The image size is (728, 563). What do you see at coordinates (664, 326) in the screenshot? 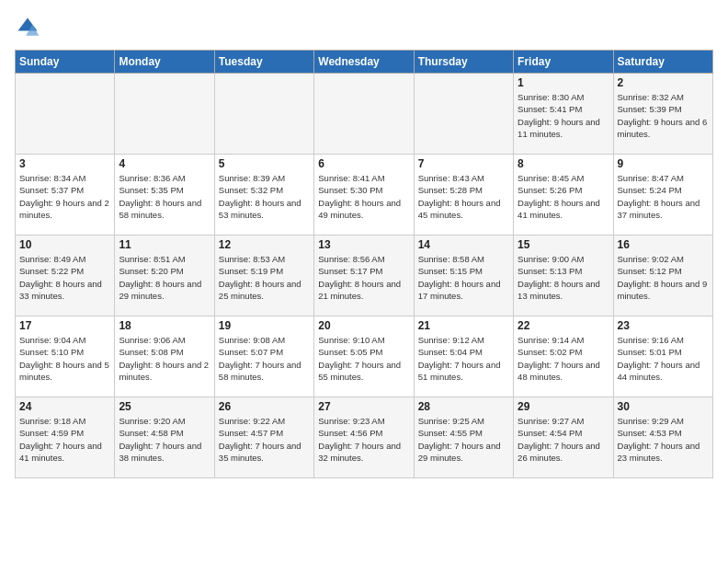
I see `day-number: 23` at bounding box center [664, 326].